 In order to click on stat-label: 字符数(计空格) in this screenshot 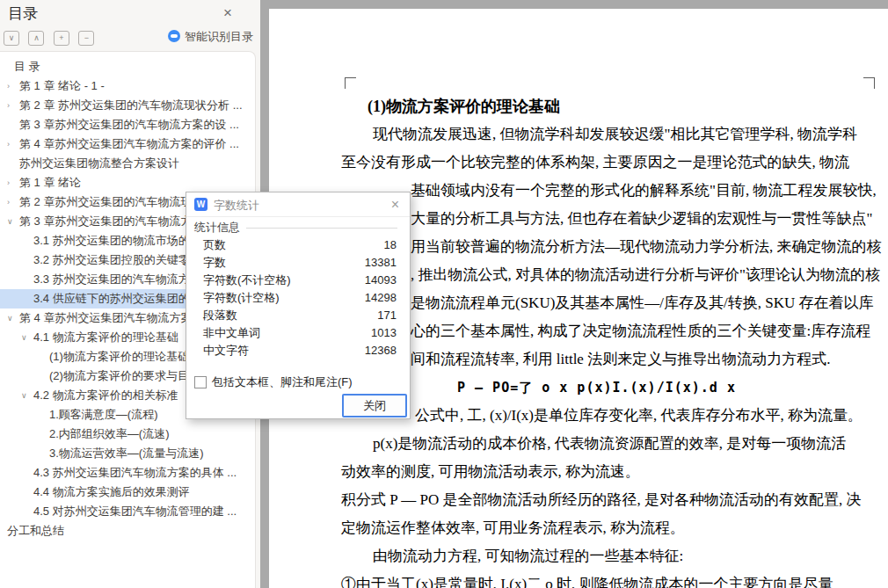, I will do `click(241, 298)`.